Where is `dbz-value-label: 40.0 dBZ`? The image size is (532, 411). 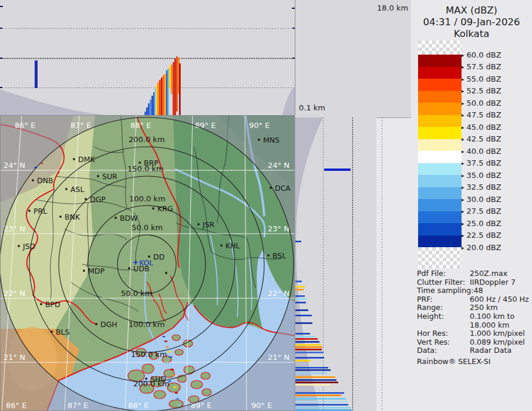 dbz-value-label: 40.0 dBZ is located at coordinates (484, 151).